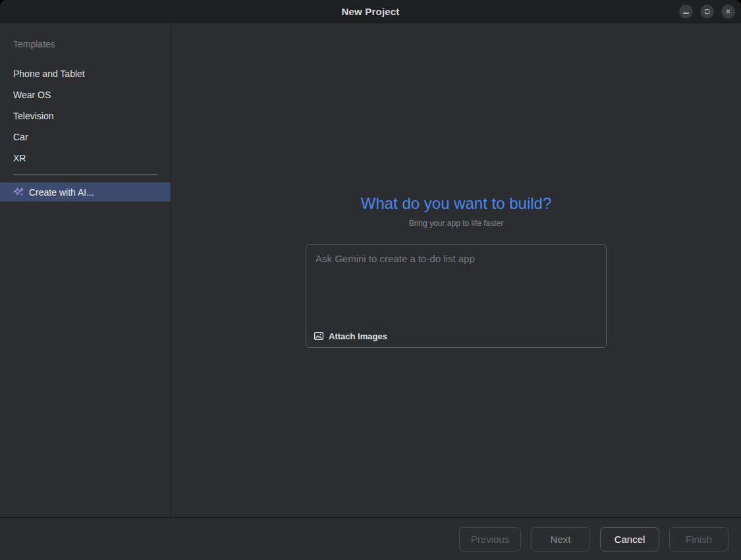 The image size is (741, 560). I want to click on sidebar-item-phone-and-tablet: Phone and Tablet, so click(86, 74).